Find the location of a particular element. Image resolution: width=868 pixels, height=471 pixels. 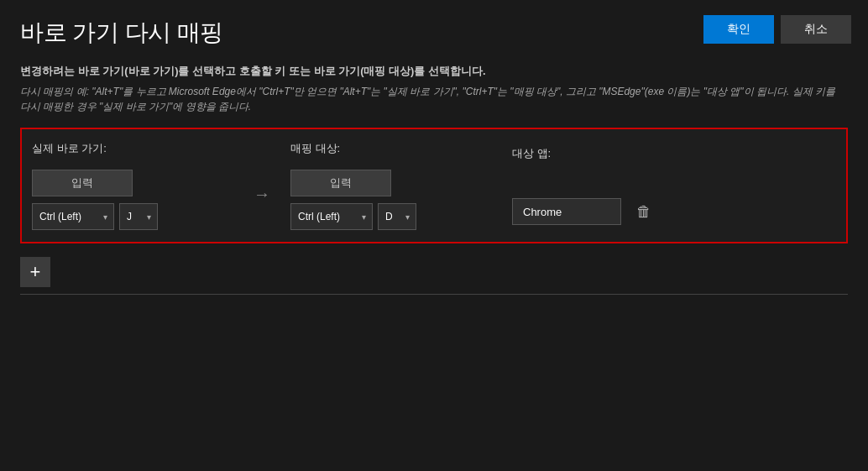

dialog-buttons: 확인 취소 is located at coordinates (777, 29).